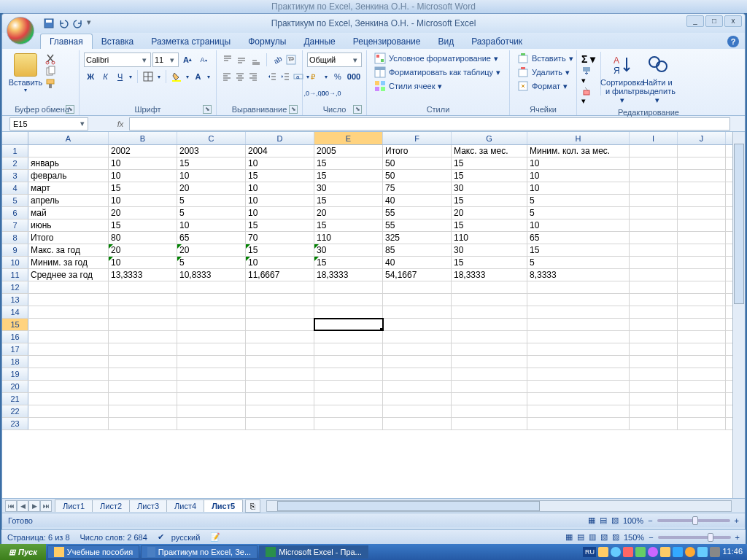  I want to click on cell: 65, so click(212, 238).